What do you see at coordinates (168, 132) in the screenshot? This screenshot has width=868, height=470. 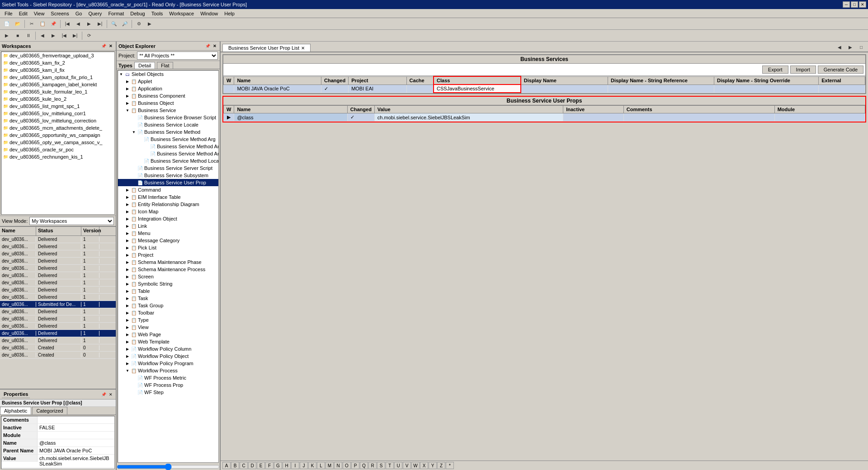 I see `tree-item: ▼📄Business Service Method` at bounding box center [168, 132].